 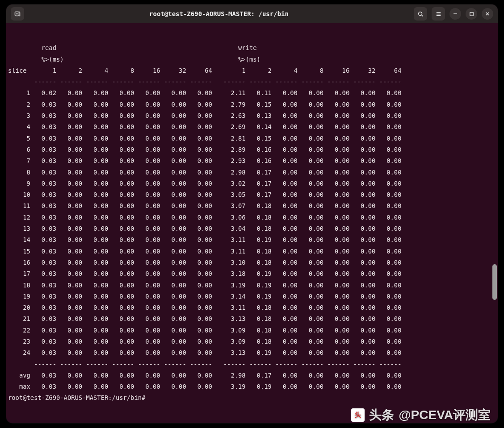 What do you see at coordinates (382, 415) in the screenshot?
I see `watermark-prefix: 头条` at bounding box center [382, 415].